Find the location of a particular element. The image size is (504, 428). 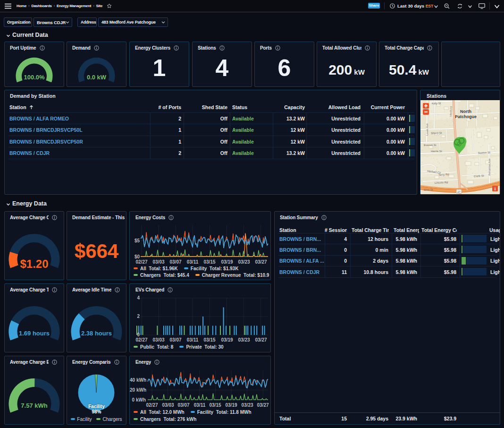

svg-text: North is located at coordinates (466, 111).